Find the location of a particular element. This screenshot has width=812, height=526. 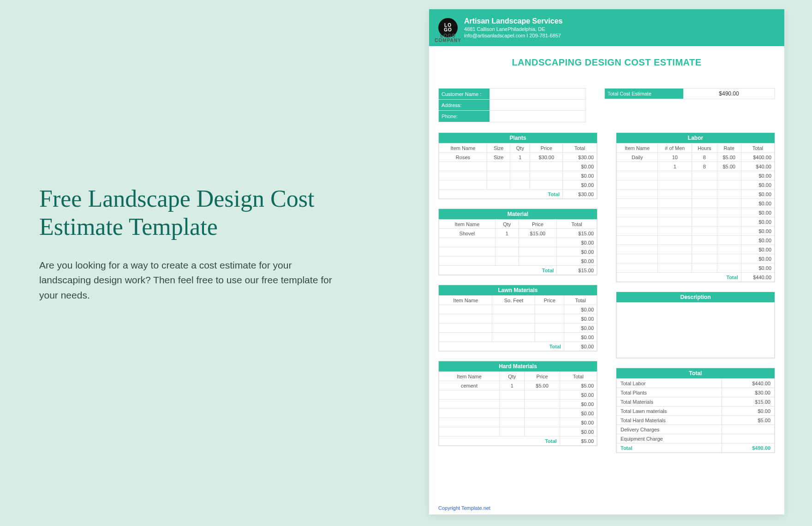

summary-row: Equipment Charge is located at coordinates (696, 439).